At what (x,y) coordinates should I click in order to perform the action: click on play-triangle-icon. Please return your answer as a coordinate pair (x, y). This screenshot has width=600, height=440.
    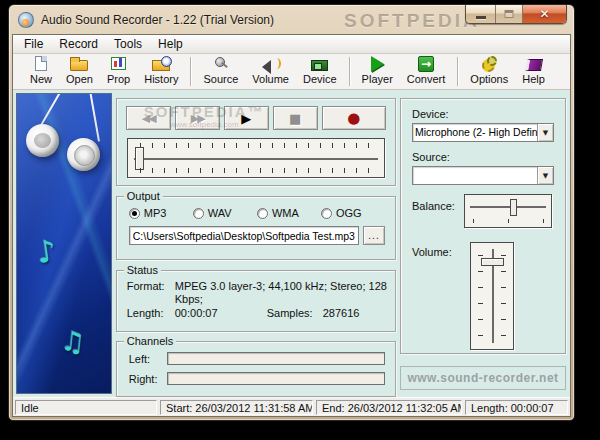
    Looking at the image, I should click on (378, 64).